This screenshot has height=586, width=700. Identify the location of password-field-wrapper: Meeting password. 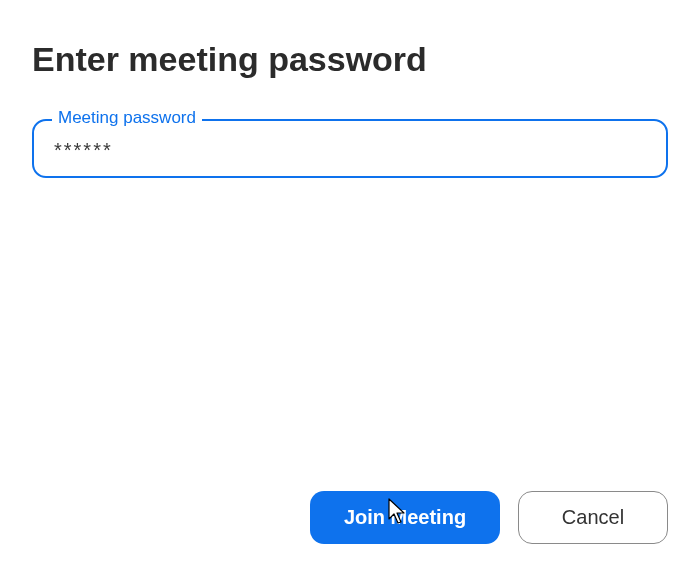
(350, 148).